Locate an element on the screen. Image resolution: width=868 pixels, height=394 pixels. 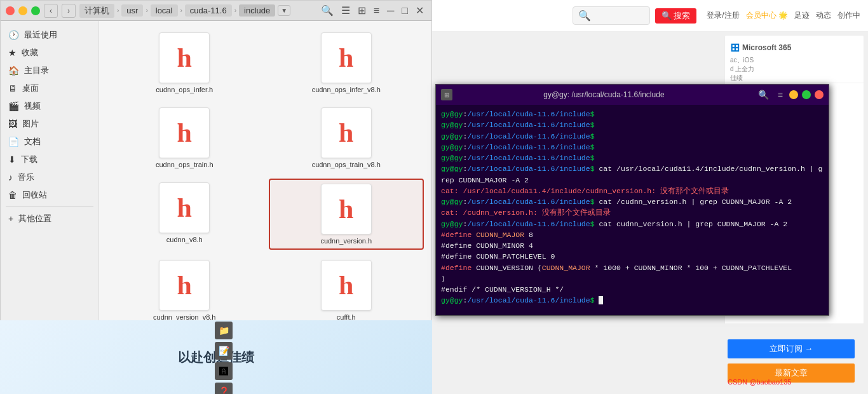
ms365-logo: ⊞ Microsoft 365 is located at coordinates (794, 48).